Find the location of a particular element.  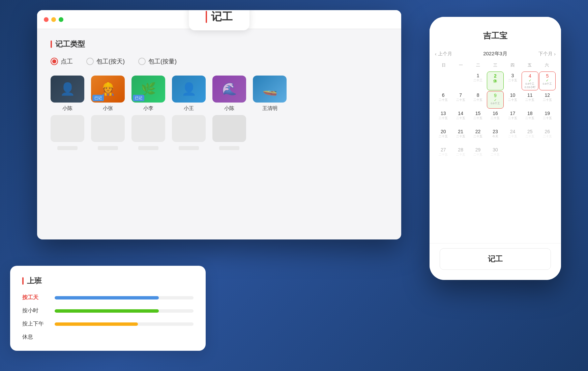

cal-day-24: 24 二十五 is located at coordinates (512, 136).